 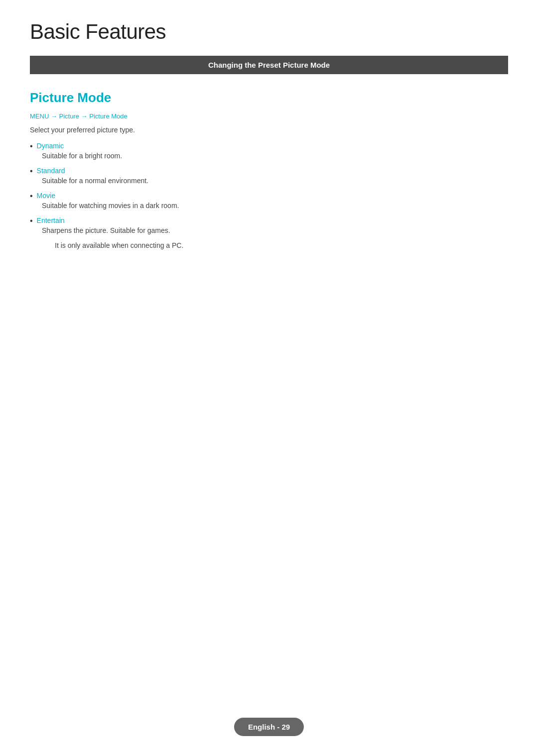 I want to click on arrow1: →, so click(x=54, y=116).